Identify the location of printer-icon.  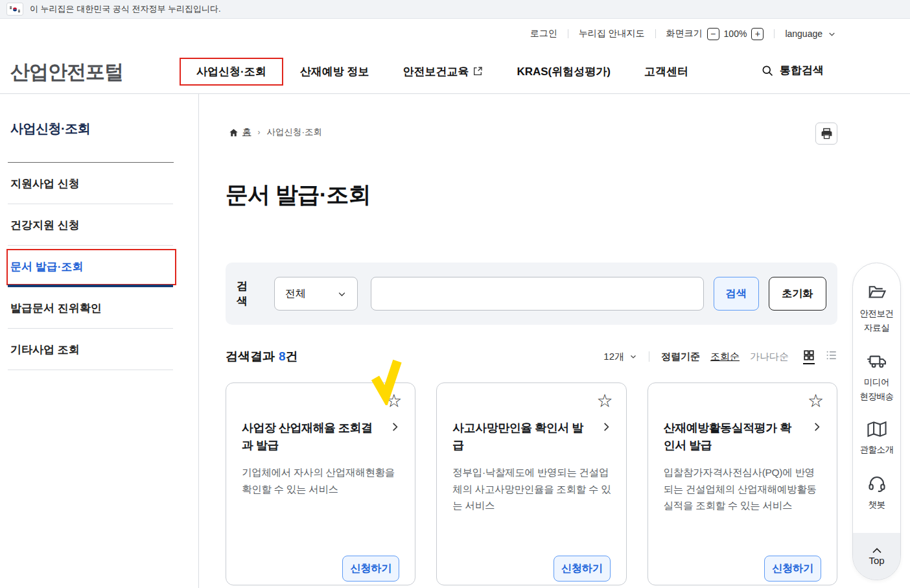
(827, 134).